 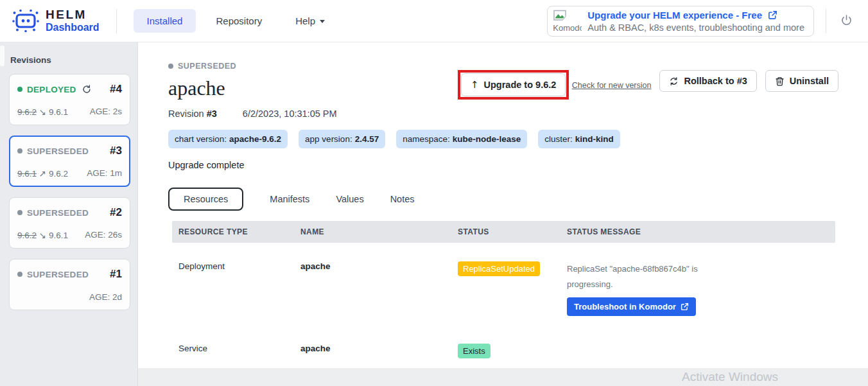 What do you see at coordinates (648, 85) in the screenshot?
I see `release-actions: ↑ Upgrade to 9.6.2 Check for new version` at bounding box center [648, 85].